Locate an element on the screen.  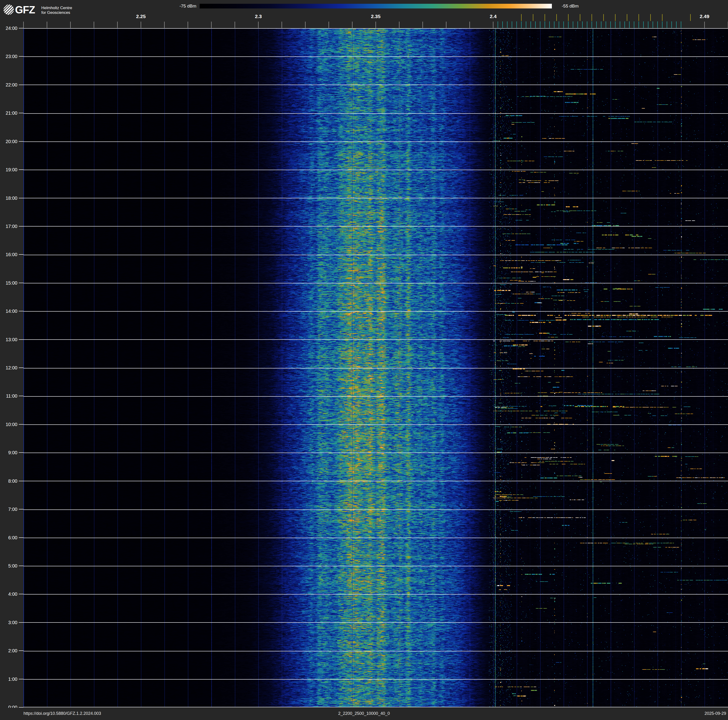
time-tick-label: 21:00 is located at coordinates (9, 113).